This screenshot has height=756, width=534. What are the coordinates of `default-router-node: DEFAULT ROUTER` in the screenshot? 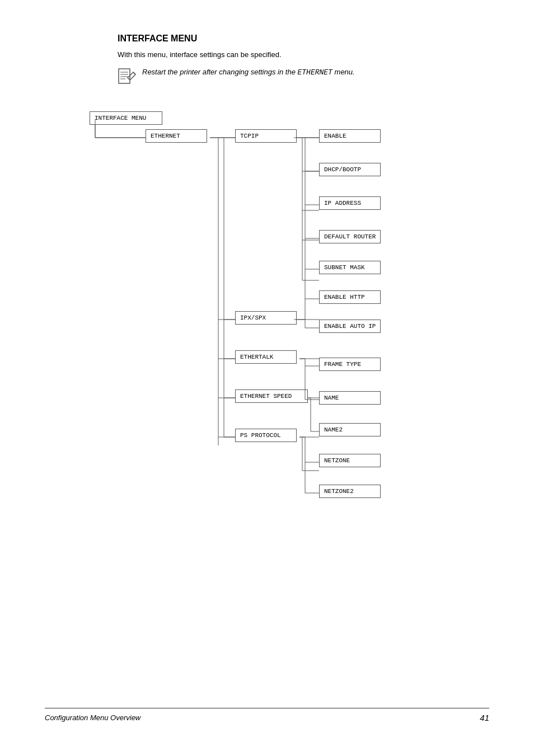 It's located at (350, 237).